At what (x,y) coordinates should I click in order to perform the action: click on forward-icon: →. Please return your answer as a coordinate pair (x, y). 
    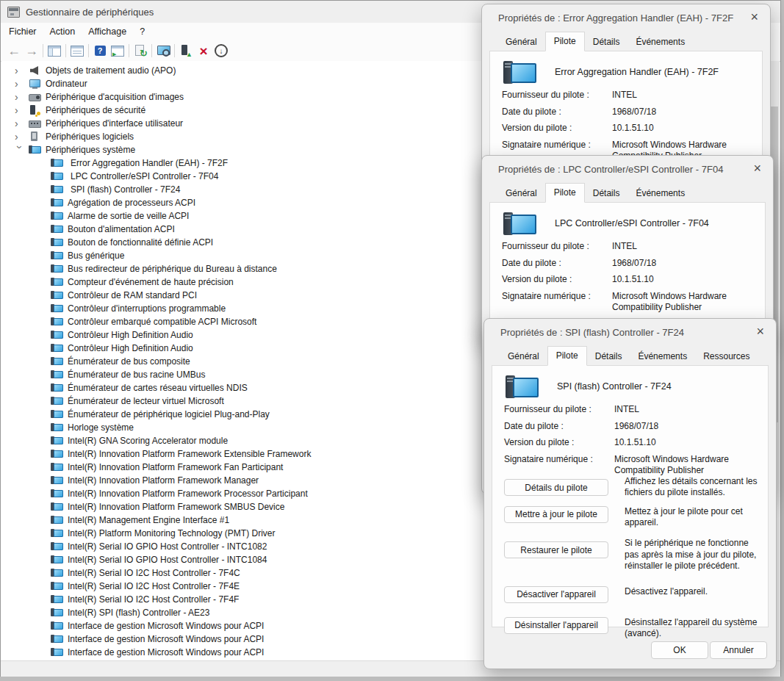
    Looking at the image, I should click on (32, 51).